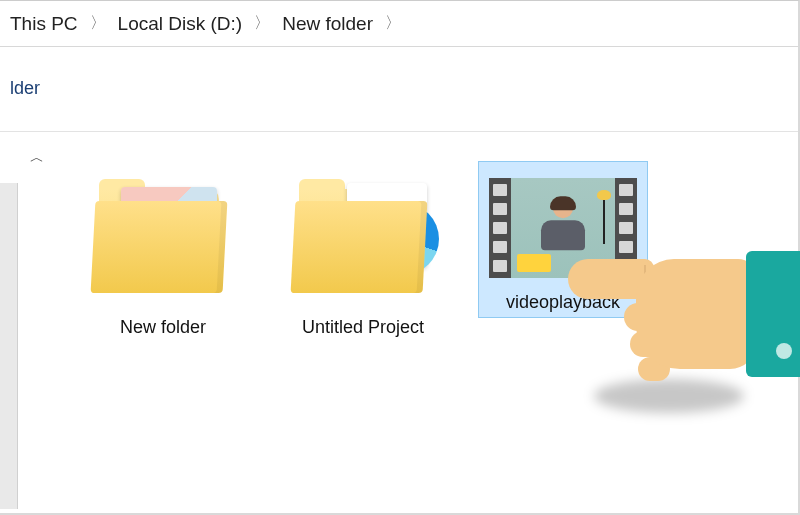  I want to click on item-label: Untitled Project, so click(363, 324).